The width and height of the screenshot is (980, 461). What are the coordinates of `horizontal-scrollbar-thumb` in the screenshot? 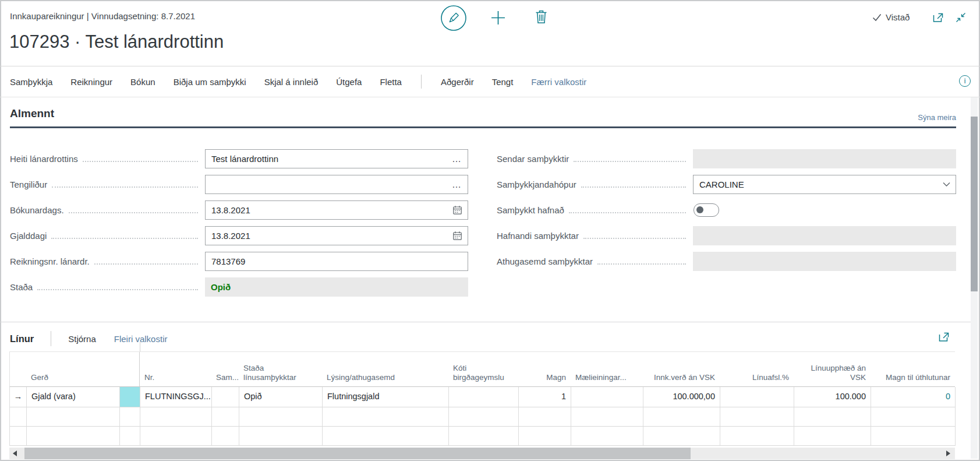 It's located at (358, 453).